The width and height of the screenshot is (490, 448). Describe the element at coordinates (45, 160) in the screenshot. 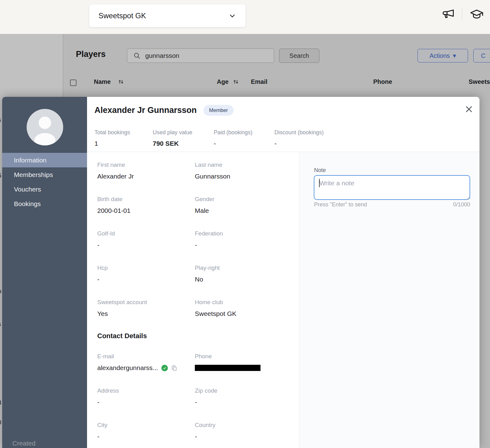

I see `nav-item-information: Information` at that location.